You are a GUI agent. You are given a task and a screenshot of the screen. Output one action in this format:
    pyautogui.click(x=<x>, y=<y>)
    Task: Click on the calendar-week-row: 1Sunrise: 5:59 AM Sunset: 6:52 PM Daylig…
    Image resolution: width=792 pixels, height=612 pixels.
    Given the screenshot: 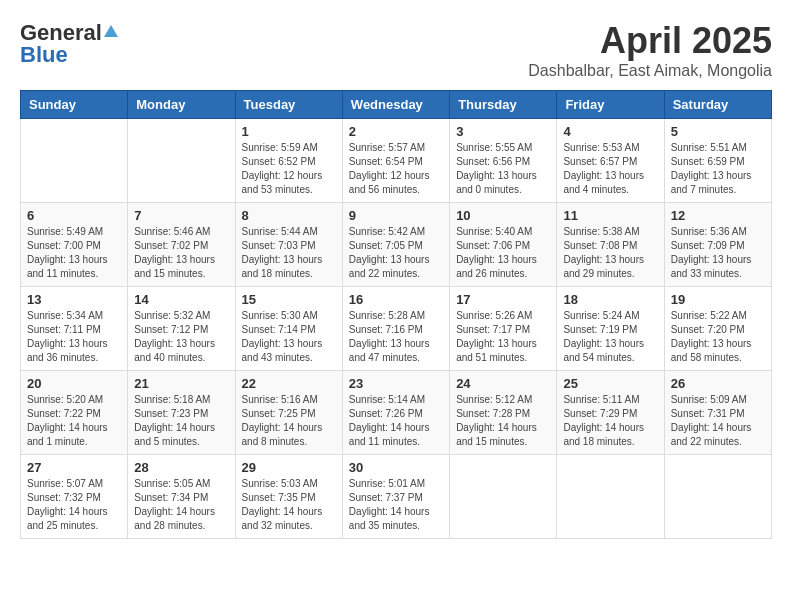 What is the action you would take?
    pyautogui.click(x=396, y=161)
    